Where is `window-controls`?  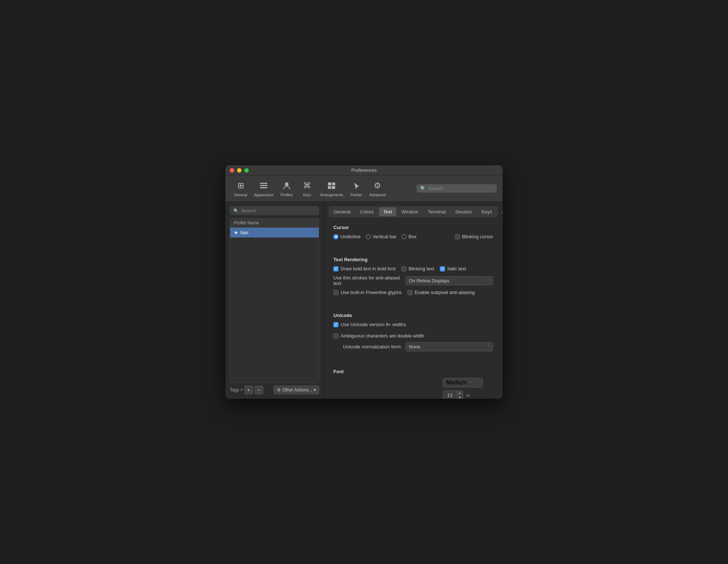
window-controls is located at coordinates (239, 170).